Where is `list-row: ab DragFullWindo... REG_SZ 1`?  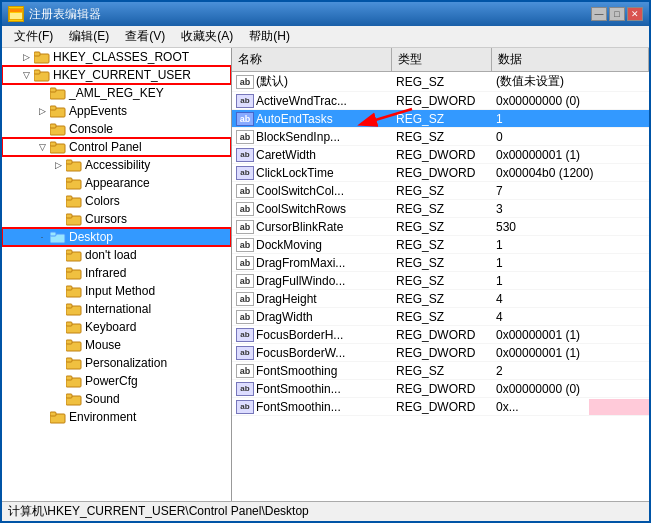 list-row: ab DragFullWindo... REG_SZ 1 is located at coordinates (440, 281).